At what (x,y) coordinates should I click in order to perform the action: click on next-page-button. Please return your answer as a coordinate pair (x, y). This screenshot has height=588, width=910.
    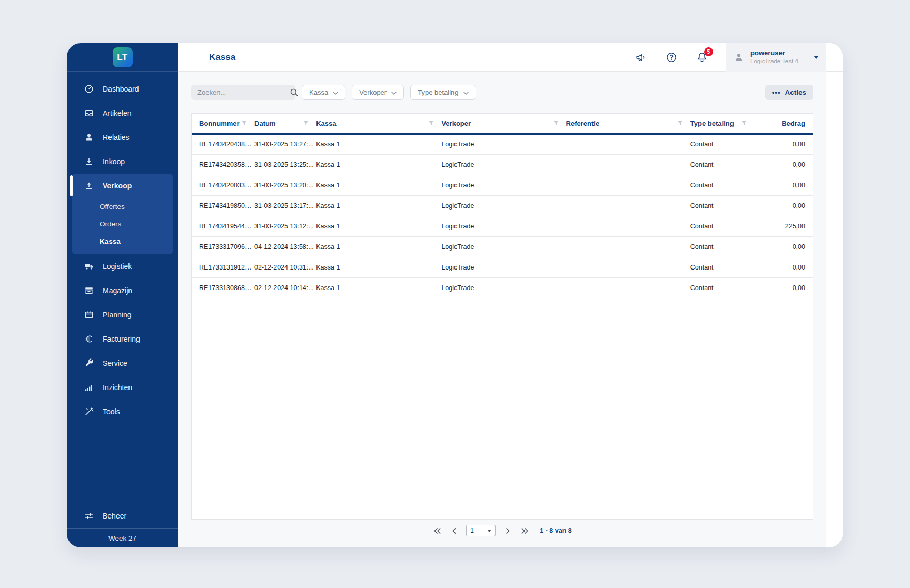
    Looking at the image, I should click on (508, 531).